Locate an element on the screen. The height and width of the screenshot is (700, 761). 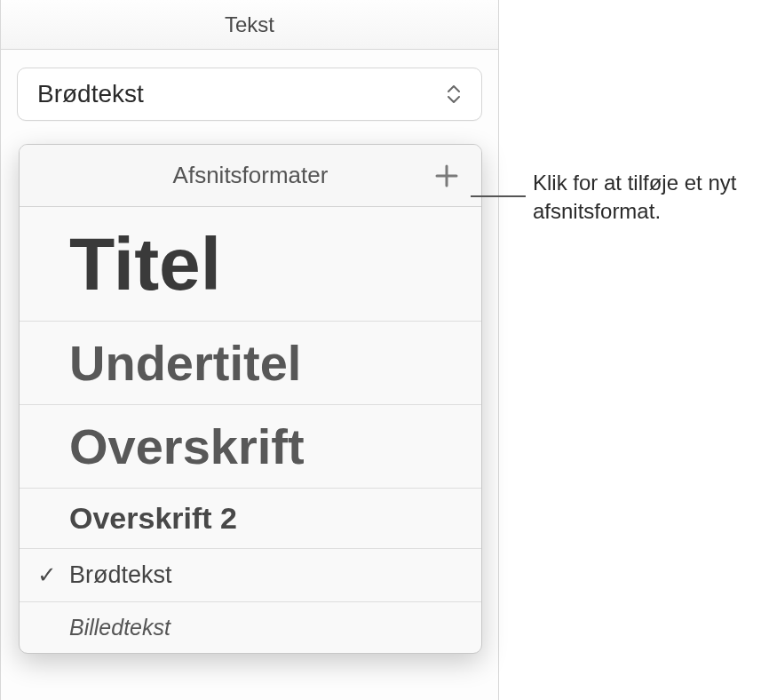
style-item-brodtekst: ✓ Brødtekst is located at coordinates (250, 576).